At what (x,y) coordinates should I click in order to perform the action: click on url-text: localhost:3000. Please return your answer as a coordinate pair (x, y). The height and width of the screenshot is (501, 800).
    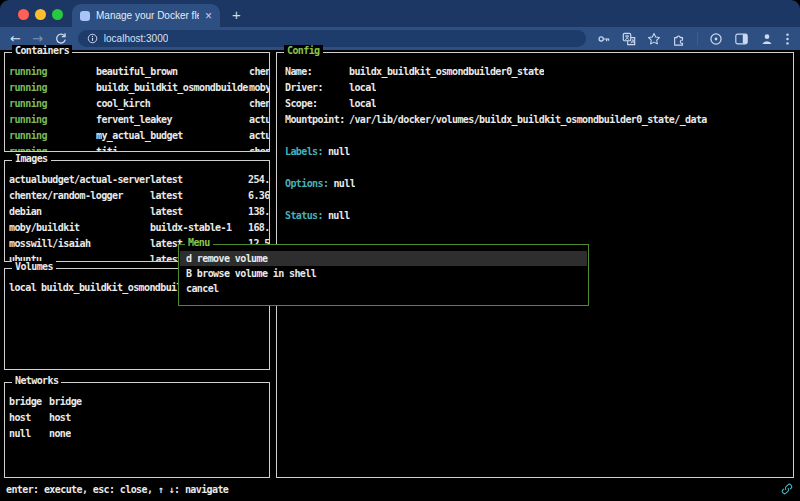
    Looking at the image, I should click on (136, 38).